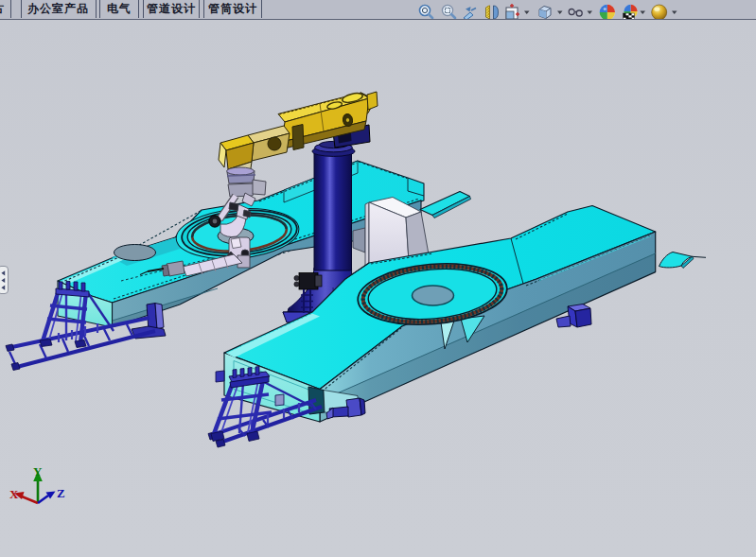 Image resolution: width=756 pixels, height=557 pixels. What do you see at coordinates (38, 471) in the screenshot?
I see `svg-text: Y` at bounding box center [38, 471].